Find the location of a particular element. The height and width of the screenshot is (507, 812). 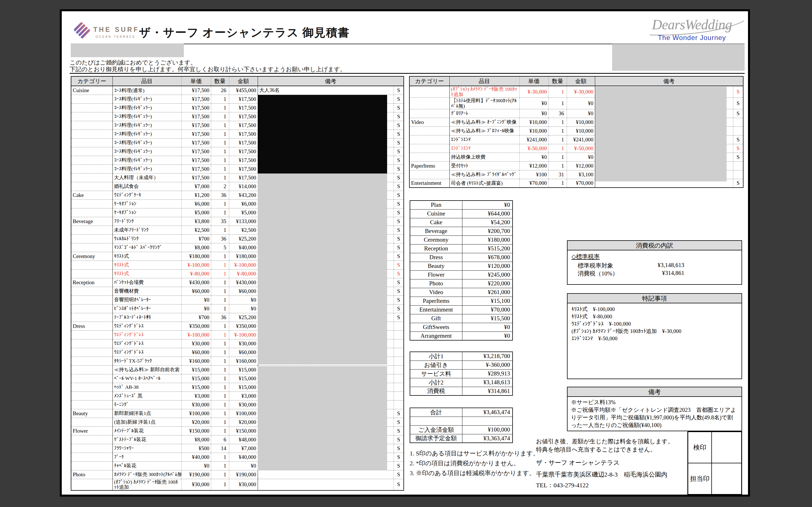

cell-cat: PaperItems is located at coordinates (429, 166).